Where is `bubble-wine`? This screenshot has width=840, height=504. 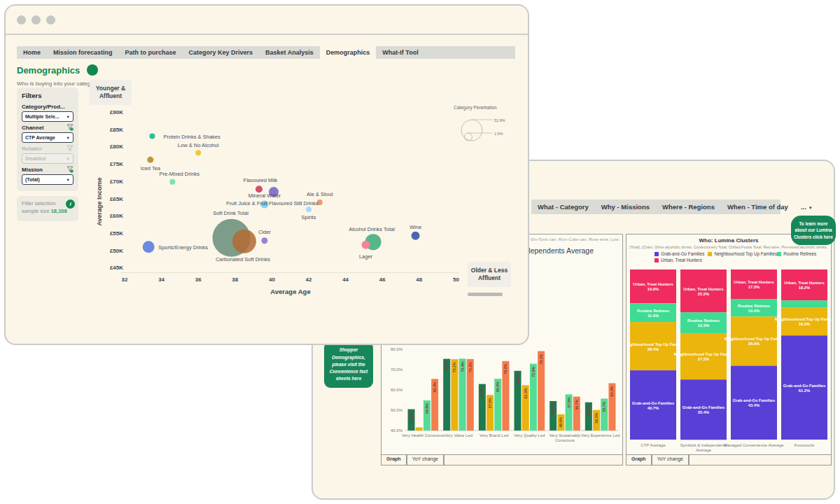
bubble-wine is located at coordinates (416, 236).